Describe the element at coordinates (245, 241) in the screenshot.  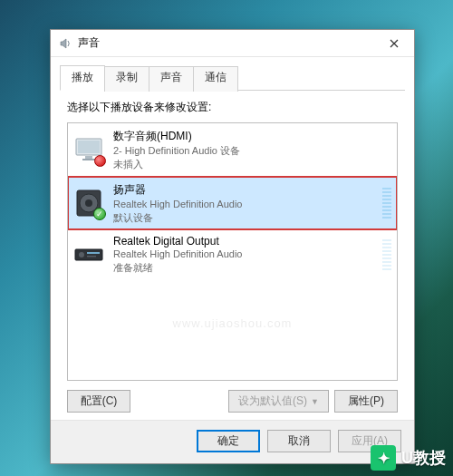
I see `device-name: Realtek Digital Output` at that location.